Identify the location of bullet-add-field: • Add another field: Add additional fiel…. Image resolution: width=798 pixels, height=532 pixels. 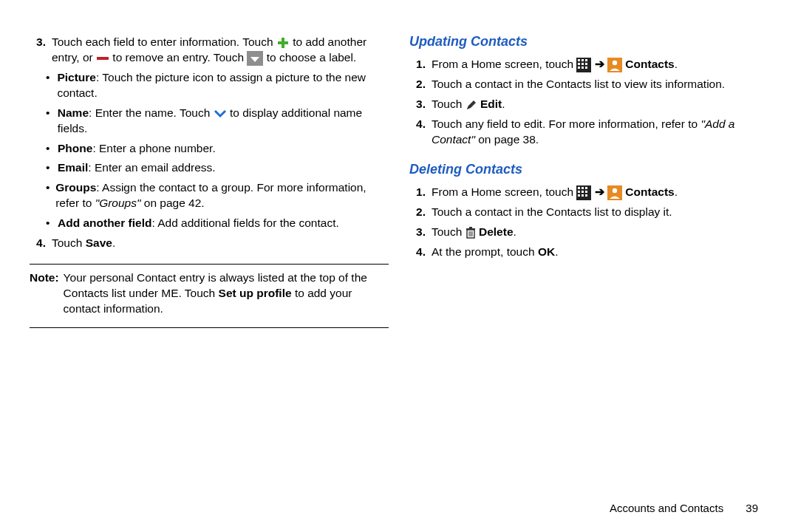
(209, 223).